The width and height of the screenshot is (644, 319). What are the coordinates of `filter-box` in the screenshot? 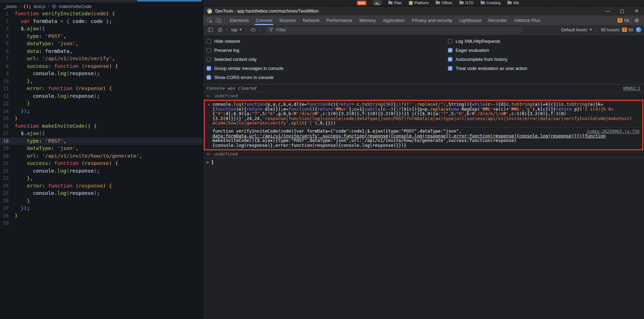 It's located at (394, 30).